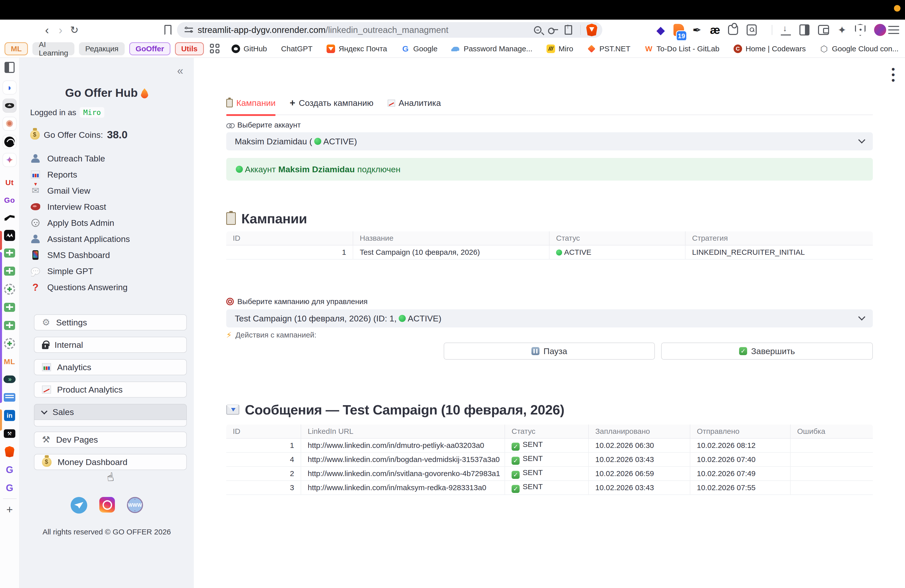 The image size is (905, 588). I want to click on money-dashboard-button: Money Dashboard, so click(110, 462).